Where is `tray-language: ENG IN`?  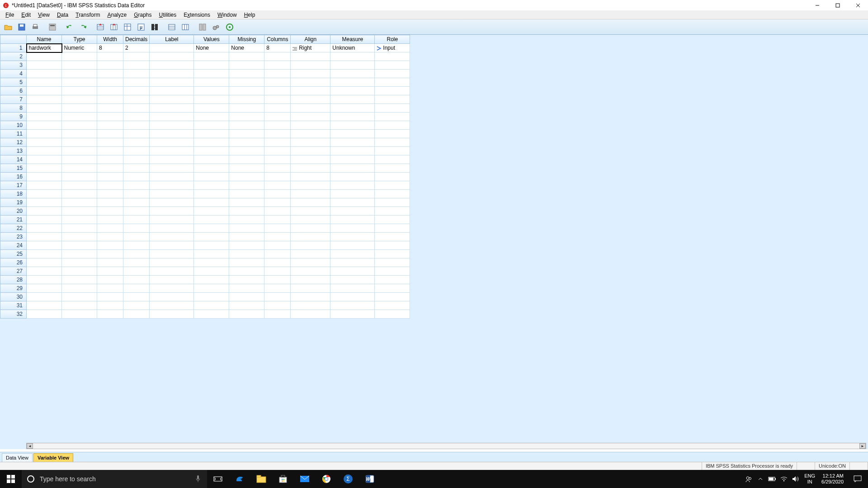
tray-language: ENG IN is located at coordinates (810, 479).